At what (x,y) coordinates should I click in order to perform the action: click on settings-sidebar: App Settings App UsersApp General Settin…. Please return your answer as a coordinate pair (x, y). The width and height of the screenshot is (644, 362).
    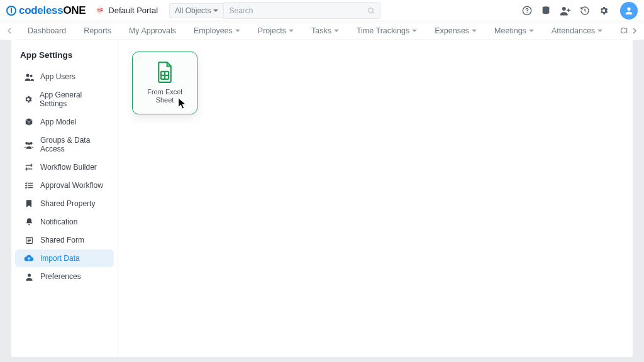
    Looking at the image, I should click on (65, 199).